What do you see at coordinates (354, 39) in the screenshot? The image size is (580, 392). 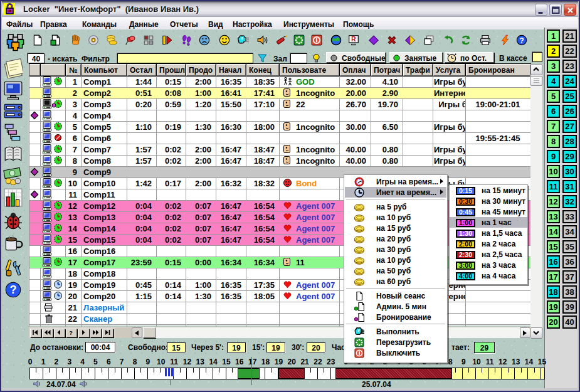 I see `svg-text: R` at bounding box center [354, 39].